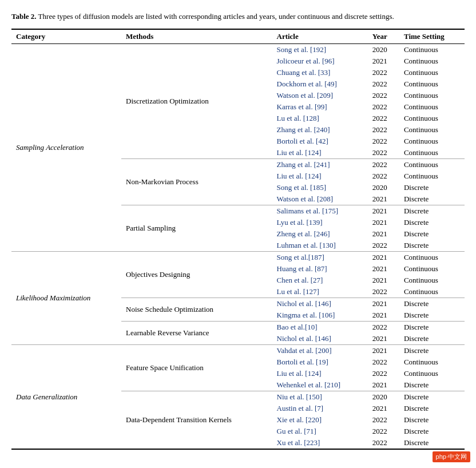 The image size is (476, 468). I want to click on article-cell: Luhman et al. [130], so click(320, 246).